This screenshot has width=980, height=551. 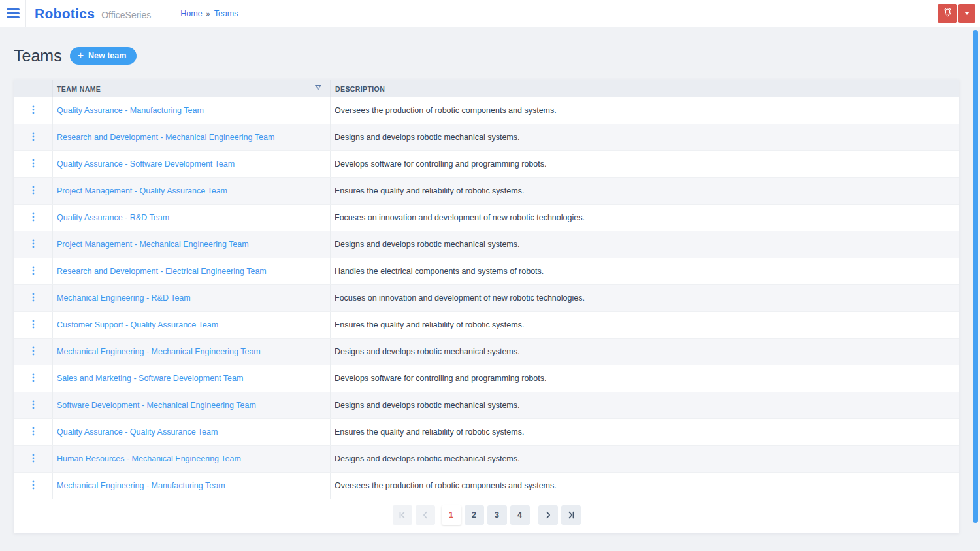 I want to click on team-name-link: Sales and Marketing - Software Developme…, so click(x=150, y=378).